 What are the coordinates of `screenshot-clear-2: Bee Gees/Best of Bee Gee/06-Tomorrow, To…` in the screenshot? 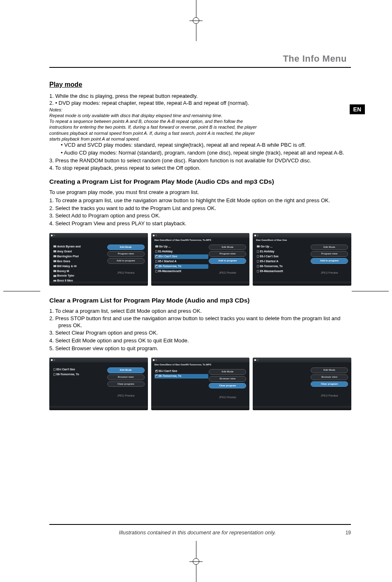 It's located at (201, 384).